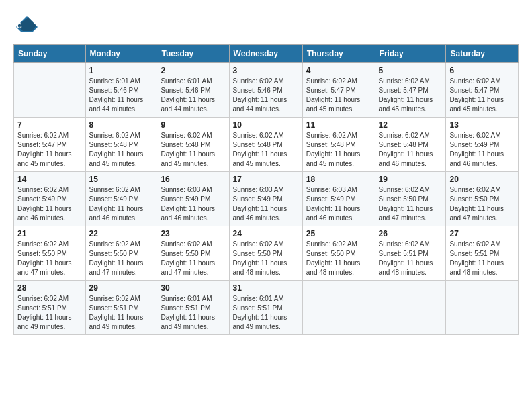  What do you see at coordinates (482, 145) in the screenshot?
I see `day-cell: 13Sunrise: 6:02 AMSunset: 5:49 PMDayligh…` at bounding box center [482, 145].